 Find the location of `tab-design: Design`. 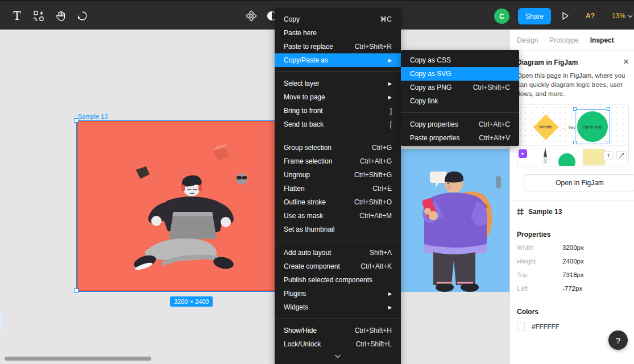

tab-design: Design is located at coordinates (528, 40).